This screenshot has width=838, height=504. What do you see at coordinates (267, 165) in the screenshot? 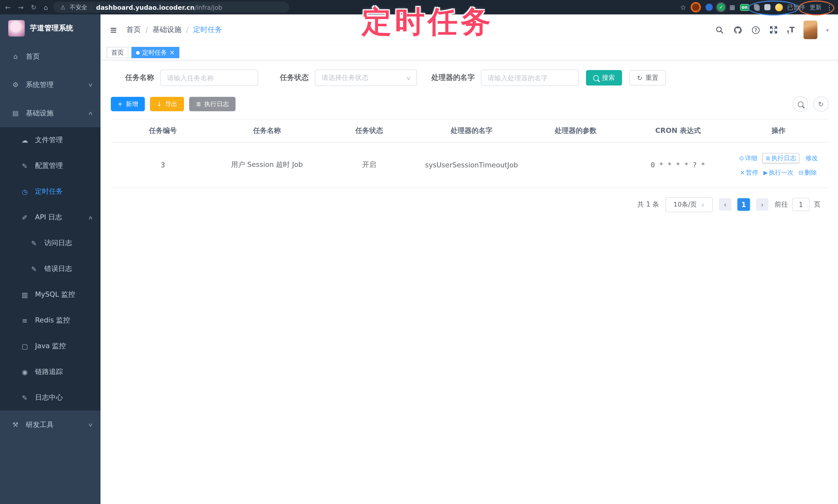
I see `cell-job-name: 用户 Session 超时 Job` at bounding box center [267, 165].